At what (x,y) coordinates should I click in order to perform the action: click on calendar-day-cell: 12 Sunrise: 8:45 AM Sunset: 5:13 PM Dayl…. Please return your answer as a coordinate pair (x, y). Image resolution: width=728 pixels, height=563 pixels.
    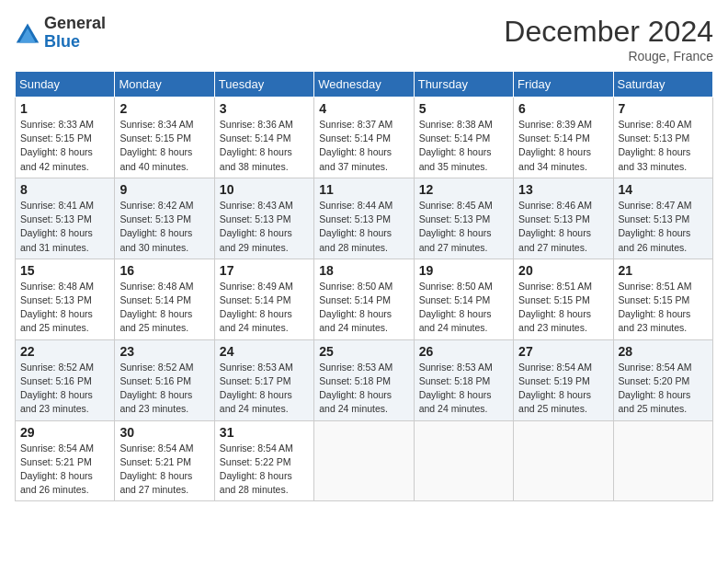
    Looking at the image, I should click on (463, 218).